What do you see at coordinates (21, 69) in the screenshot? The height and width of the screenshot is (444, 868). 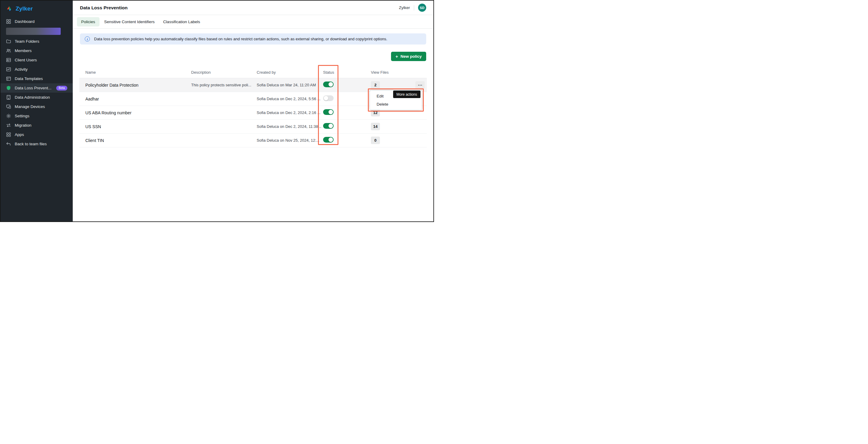 I see `sidebar-item-label: Activity` at bounding box center [21, 69].